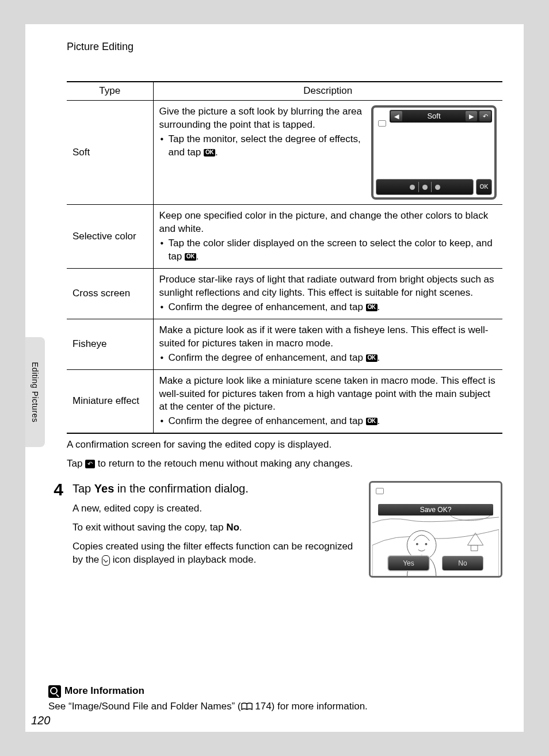 This screenshot has width=549, height=756. I want to click on preview-ok-button: OK, so click(484, 187).